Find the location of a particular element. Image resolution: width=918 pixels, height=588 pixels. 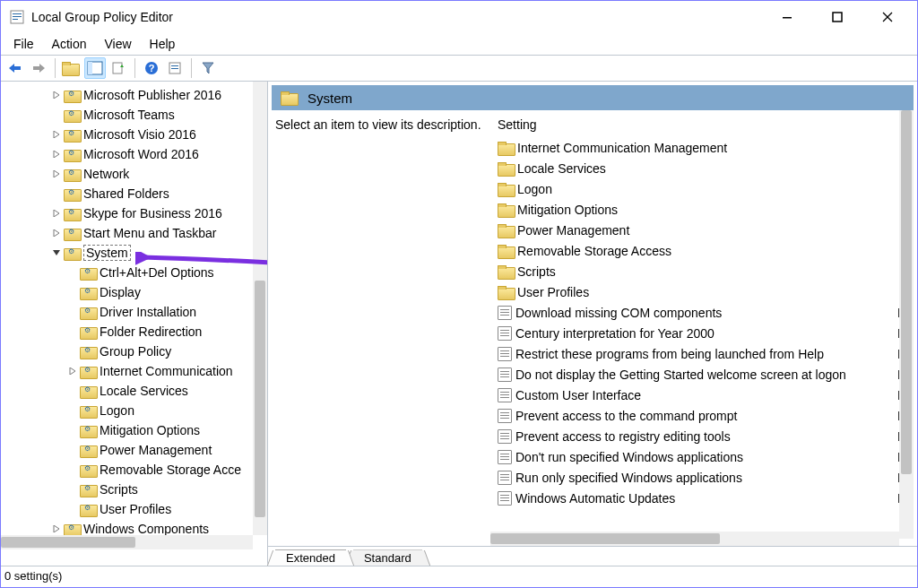

setting-label: Removable Storage Access is located at coordinates (594, 251).